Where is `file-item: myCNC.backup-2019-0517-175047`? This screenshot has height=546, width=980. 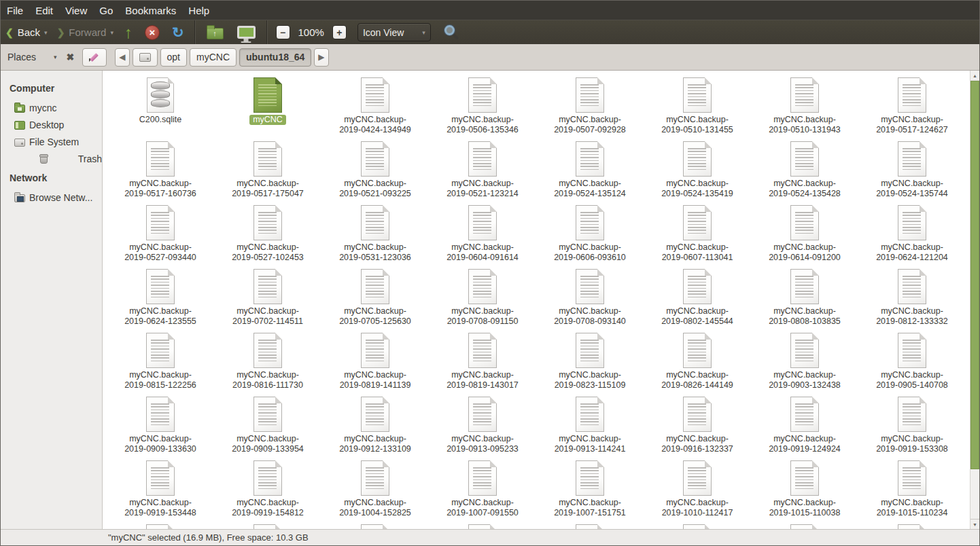 file-item: myCNC.backup-2019-0517-175047 is located at coordinates (268, 169).